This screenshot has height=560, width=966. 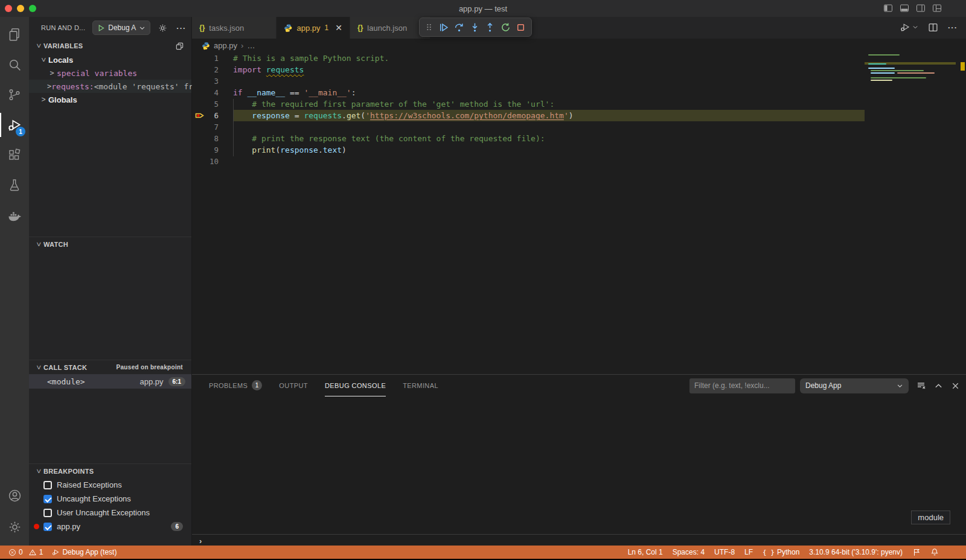 What do you see at coordinates (110, 498) in the screenshot?
I see `breakpoint-row-1: Uncaught Exceptions` at bounding box center [110, 498].